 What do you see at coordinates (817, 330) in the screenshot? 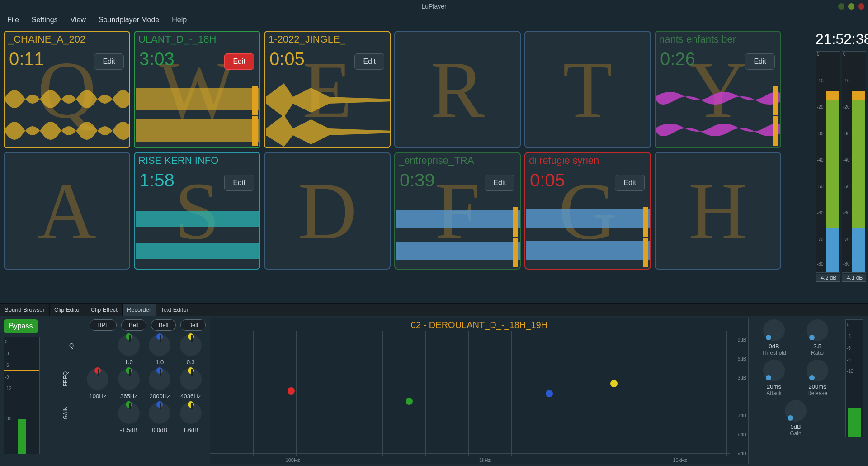
I see `ratio-knob` at bounding box center [817, 330].